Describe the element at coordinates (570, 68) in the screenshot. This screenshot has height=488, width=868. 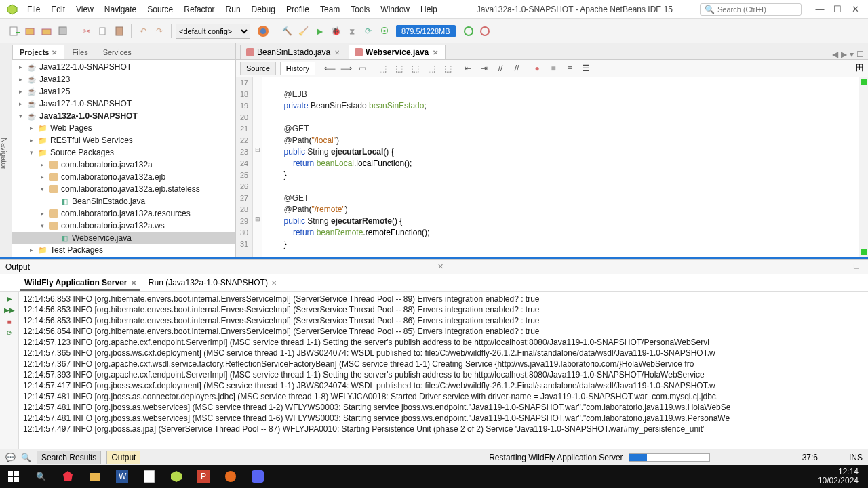
I see `format-icon: ≡` at that location.